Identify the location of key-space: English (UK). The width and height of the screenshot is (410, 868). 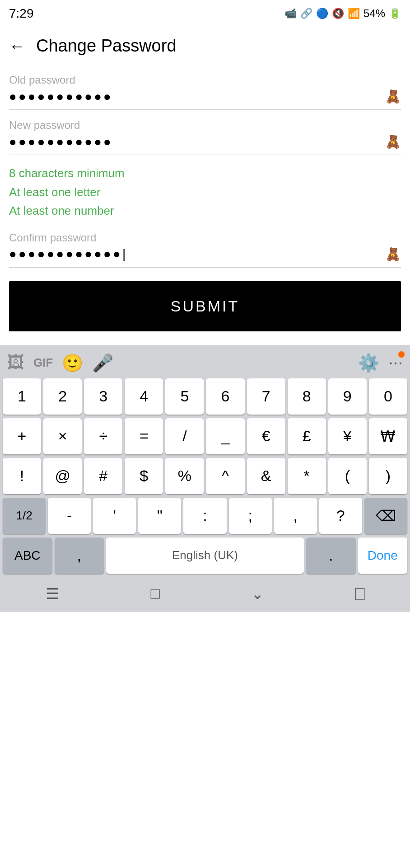
(205, 556).